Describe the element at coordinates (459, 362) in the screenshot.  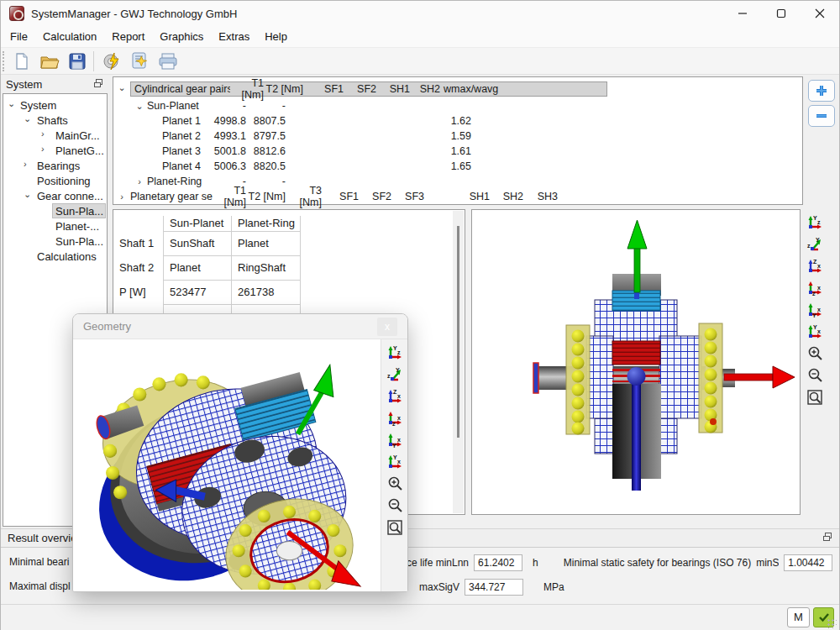
I see `vertical-scrollbar` at that location.